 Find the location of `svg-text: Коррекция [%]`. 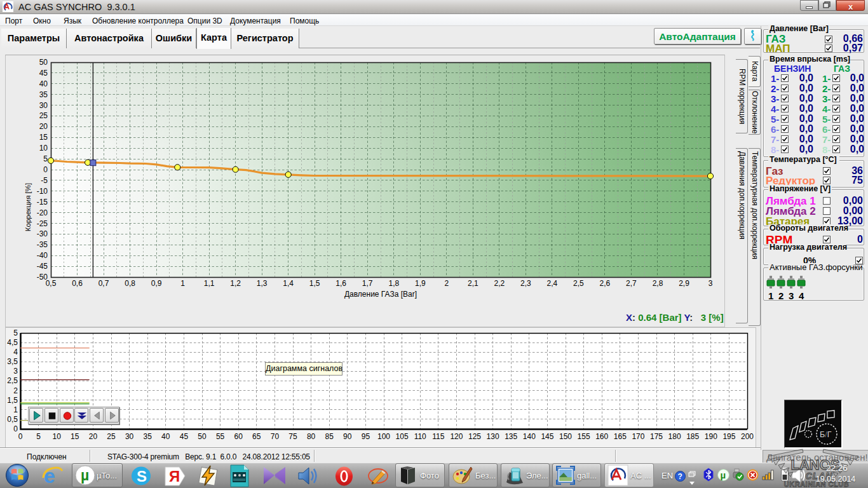

svg-text: Коррекция [%] is located at coordinates (28, 207).